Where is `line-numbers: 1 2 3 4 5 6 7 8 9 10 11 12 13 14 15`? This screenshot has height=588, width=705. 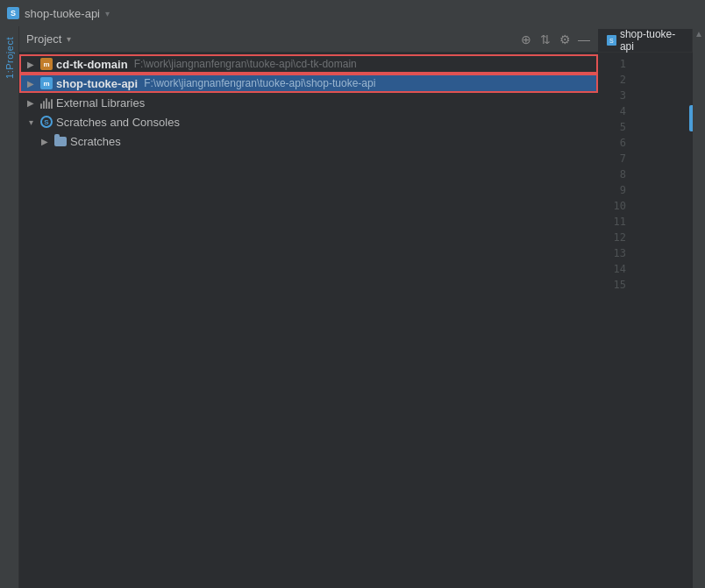 line-numbers: 1 2 3 4 5 6 7 8 9 10 11 12 13 14 15 is located at coordinates (616, 321).